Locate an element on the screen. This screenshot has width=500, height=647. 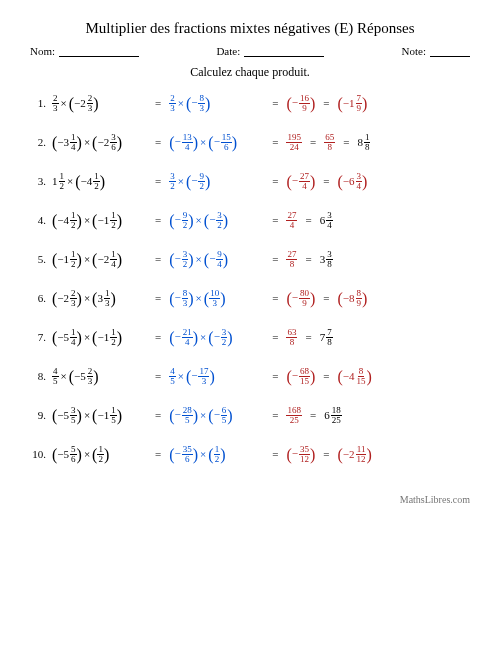
problem-number: 2. is located at coordinates (38, 142).